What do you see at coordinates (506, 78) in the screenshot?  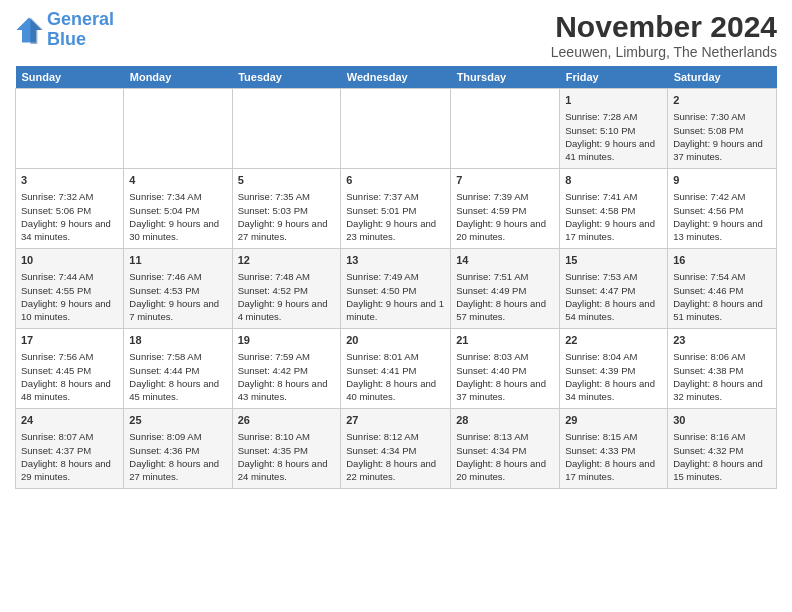 I see `col-header-thursday: Thursday` at bounding box center [506, 78].